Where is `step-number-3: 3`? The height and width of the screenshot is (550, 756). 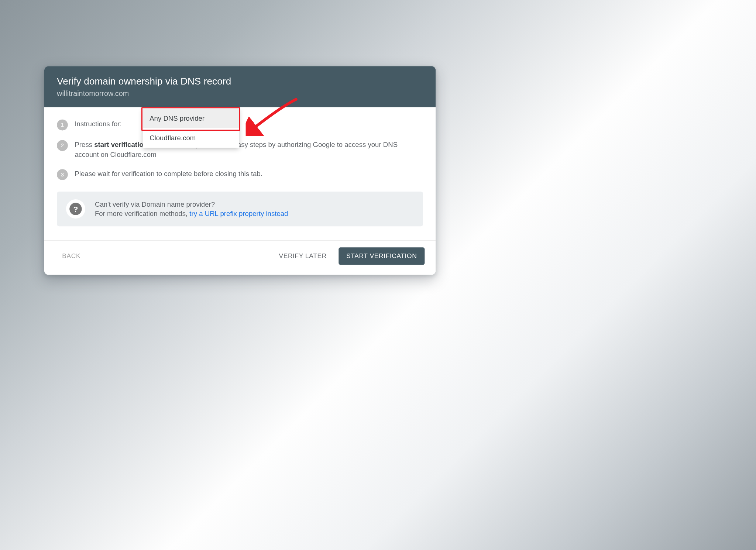
step-number-3: 3 is located at coordinates (62, 175).